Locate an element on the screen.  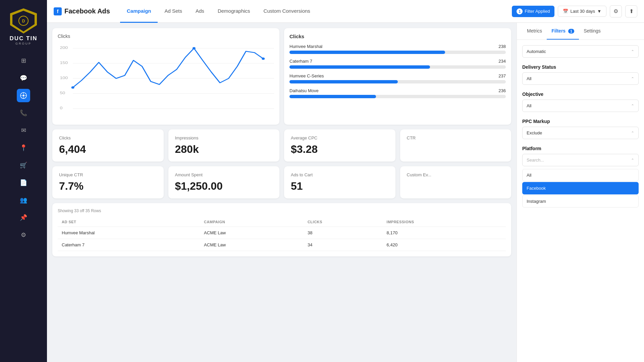
tab-demographics: Demographics is located at coordinates (234, 11).